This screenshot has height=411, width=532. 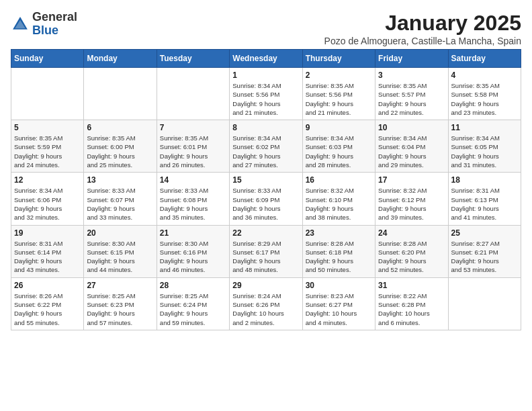 What do you see at coordinates (266, 251) in the screenshot?
I see `calendar-cell: 22Sunrise: 8:29 AM Sunset: 6:17 PM Dayli…` at bounding box center [266, 251].